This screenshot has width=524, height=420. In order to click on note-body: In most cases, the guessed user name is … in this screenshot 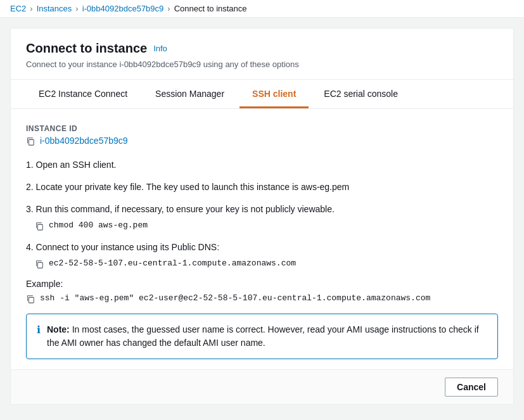, I will do `click(263, 336)`.